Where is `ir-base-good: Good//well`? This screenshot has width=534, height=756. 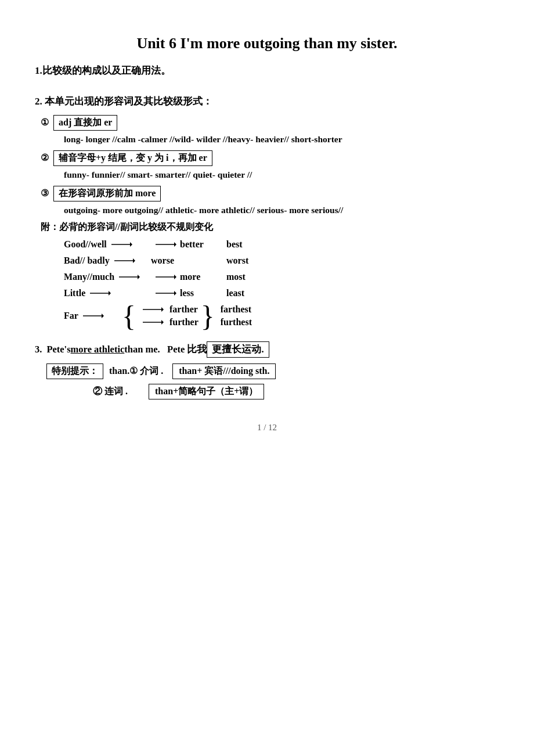
ir-base-good: Good//well is located at coordinates (107, 244).